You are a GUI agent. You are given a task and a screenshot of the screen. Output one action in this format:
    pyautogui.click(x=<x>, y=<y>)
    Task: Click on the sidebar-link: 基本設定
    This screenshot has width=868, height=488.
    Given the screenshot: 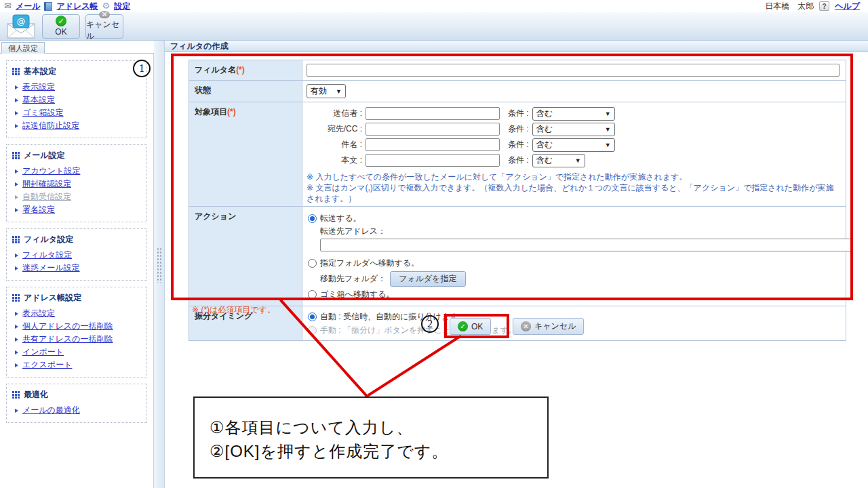 What is the action you would take?
    pyautogui.click(x=39, y=100)
    